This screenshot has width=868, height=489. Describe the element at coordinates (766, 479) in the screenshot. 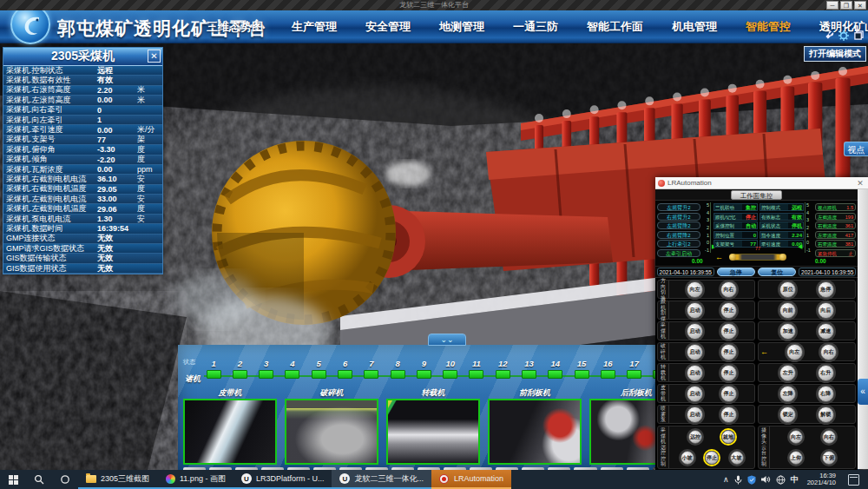

I see `speaker-icon` at that location.